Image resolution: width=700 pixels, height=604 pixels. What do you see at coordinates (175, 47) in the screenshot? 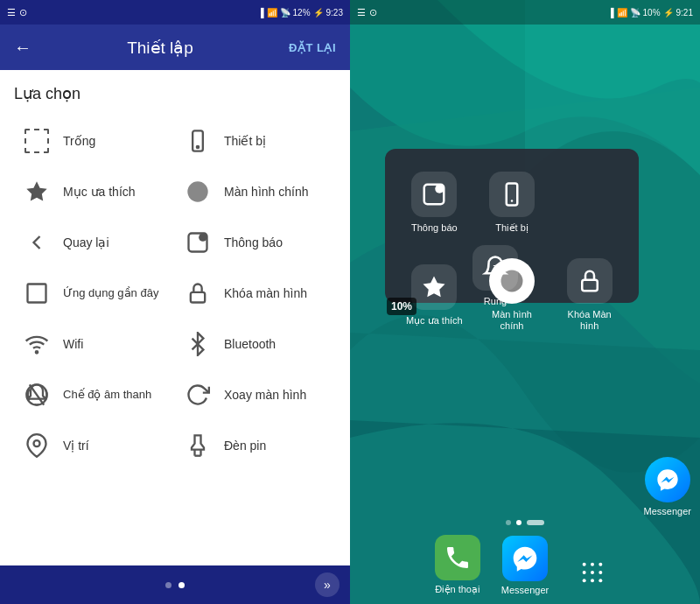
I see `top-bar: ← Thiết lập ĐẶT LẠI` at bounding box center [175, 47].